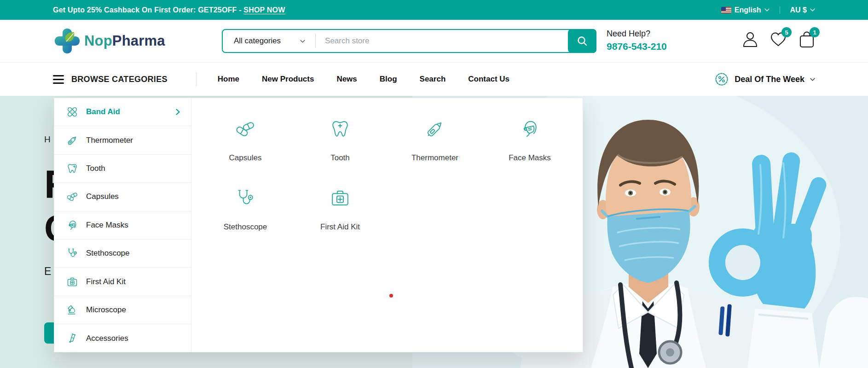 This screenshot has width=868, height=368. What do you see at coordinates (637, 41) in the screenshot?
I see `need-help-block: Need Help? 9876-543-210` at bounding box center [637, 41].